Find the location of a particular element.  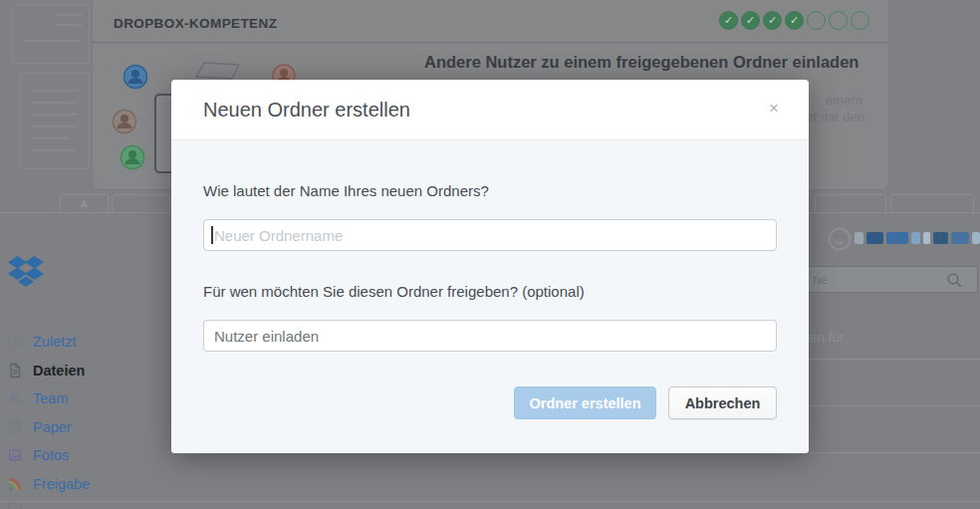

cancel-button: Abbrechen is located at coordinates (723, 402).